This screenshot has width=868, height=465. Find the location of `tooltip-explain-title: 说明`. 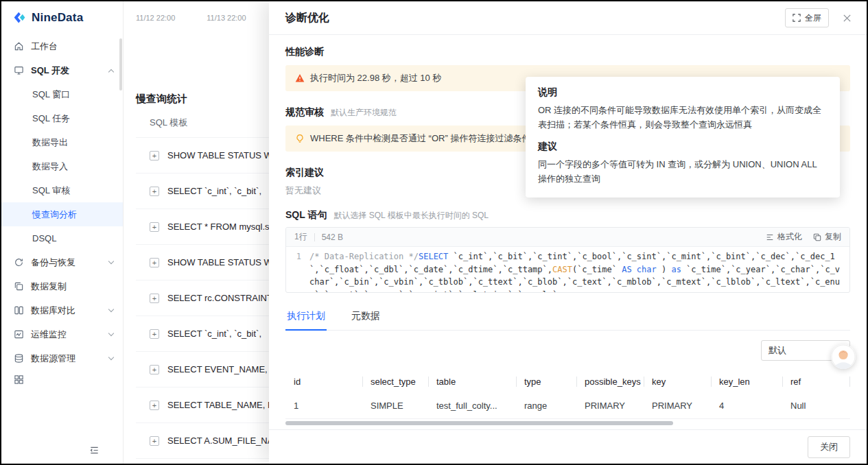

tooltip-explain-title: 说明 is located at coordinates (683, 93).